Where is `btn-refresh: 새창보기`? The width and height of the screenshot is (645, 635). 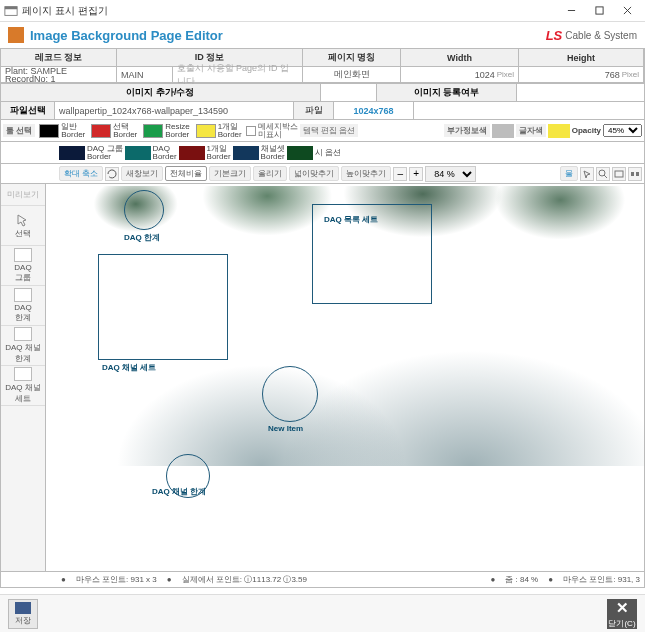 btn-refresh: 새창보기 is located at coordinates (142, 174).